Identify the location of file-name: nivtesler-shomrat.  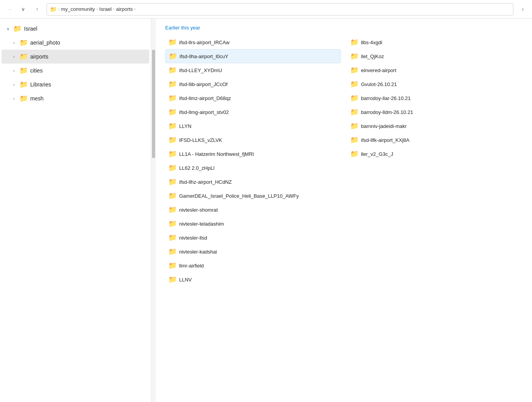
(199, 210).